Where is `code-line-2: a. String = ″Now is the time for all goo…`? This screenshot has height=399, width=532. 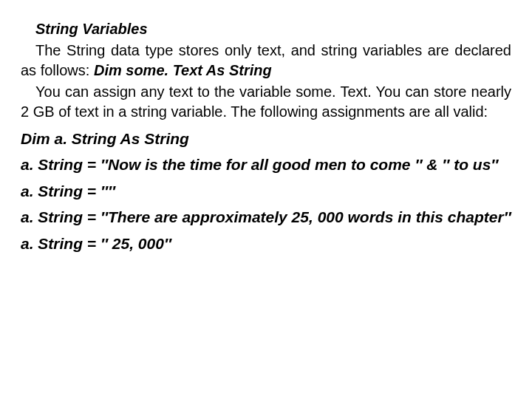 code-line-2: a. String = ″Now is the time for all goo… is located at coordinates (266, 164).